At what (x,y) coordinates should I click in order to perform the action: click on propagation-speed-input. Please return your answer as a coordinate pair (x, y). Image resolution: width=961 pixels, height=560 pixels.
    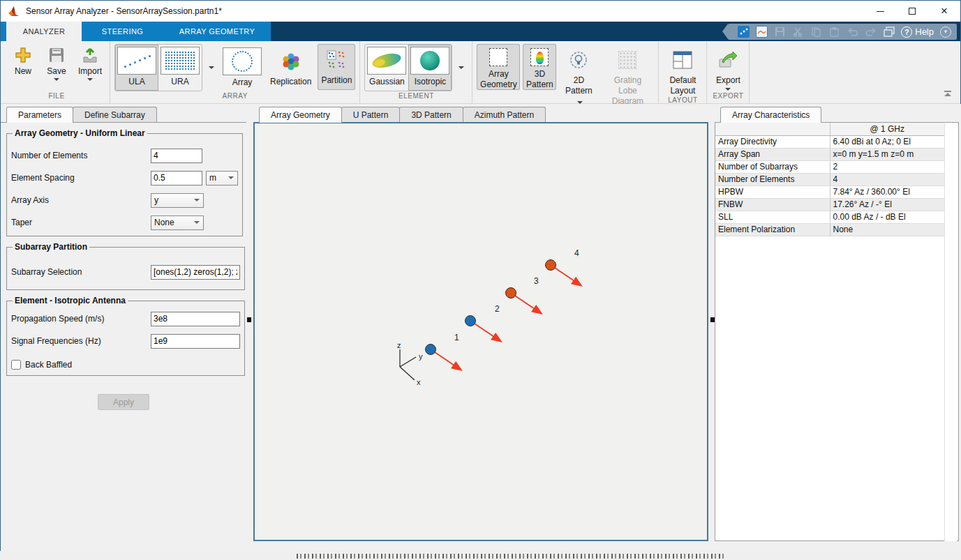
    Looking at the image, I should click on (195, 319).